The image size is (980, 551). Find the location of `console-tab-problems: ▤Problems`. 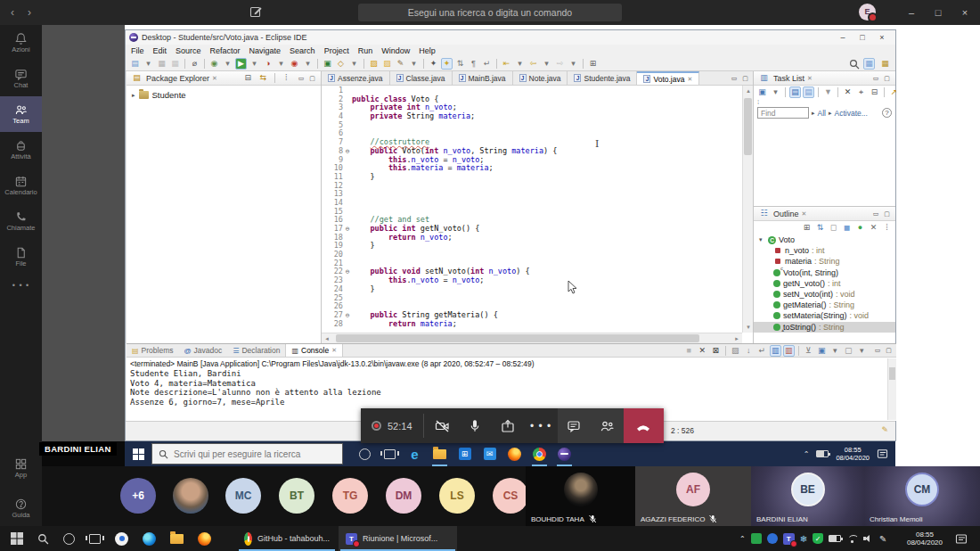

console-tab-problems: ▤Problems is located at coordinates (152, 350).